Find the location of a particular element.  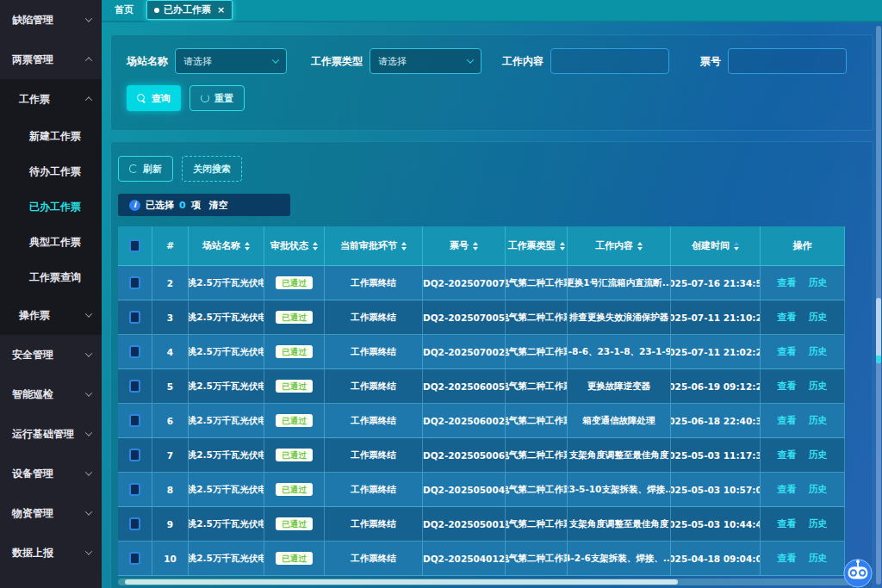

sidebar-item-6: 典型工作票 is located at coordinates (51, 243).